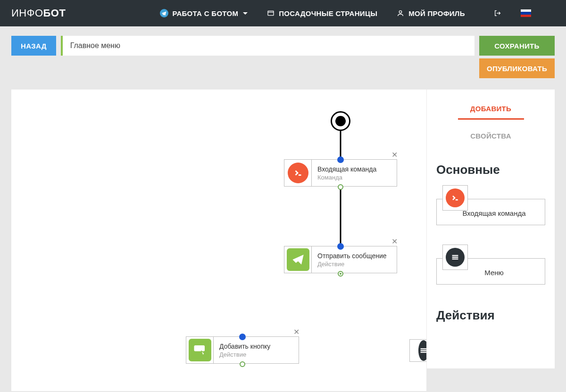 The image size is (566, 392). What do you see at coordinates (322, 13) in the screenshot?
I see `nav-landing: ПОСАДОЧНЫЕ СТРАНИЦЫ` at bounding box center [322, 13].